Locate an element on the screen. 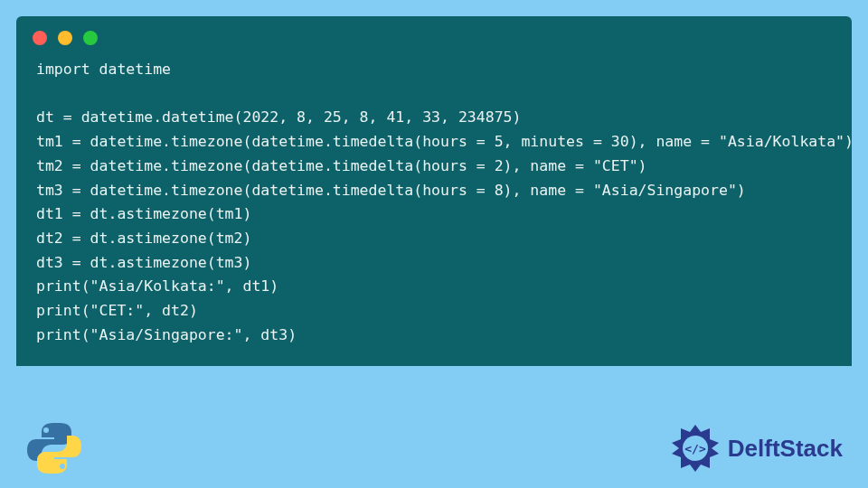 Image resolution: width=868 pixels, height=488 pixels. minimize-icon is located at coordinates (65, 38).